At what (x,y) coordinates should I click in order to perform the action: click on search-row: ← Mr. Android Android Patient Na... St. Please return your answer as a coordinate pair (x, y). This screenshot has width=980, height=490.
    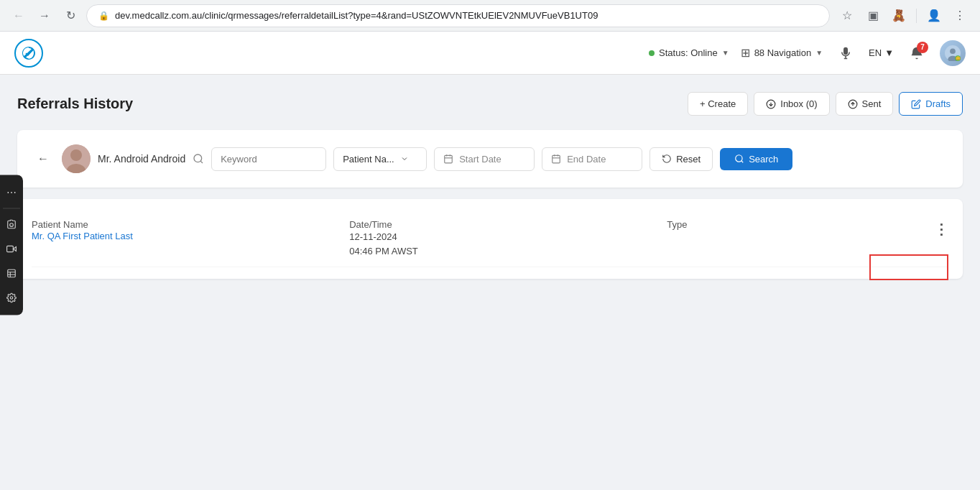
    Looking at the image, I should click on (490, 159).